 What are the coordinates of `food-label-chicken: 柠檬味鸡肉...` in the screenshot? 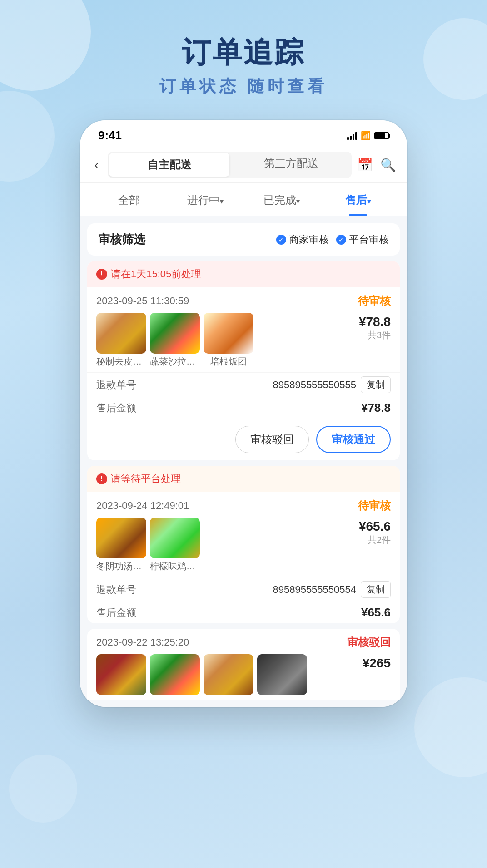 It's located at (175, 567).